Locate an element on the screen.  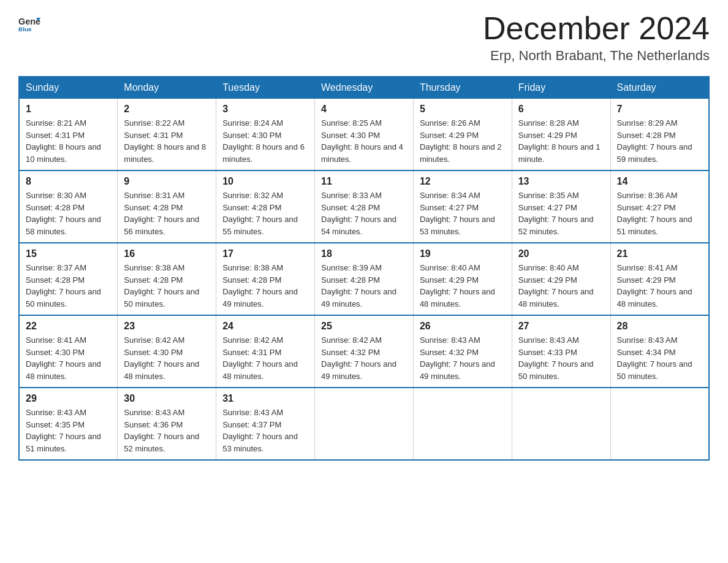
calendar-day-cell: 8 Sunrise: 8:30 AMSunset: 4:28 PMDayligh… is located at coordinates (69, 207).